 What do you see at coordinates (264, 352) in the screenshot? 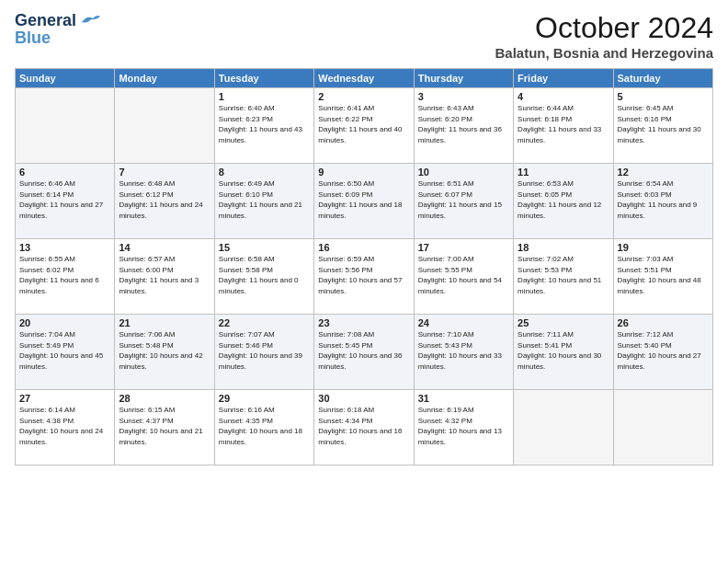
I see `table-row: 22Sunrise: 7:07 AM Sunset: 5:46 PM Dayli…` at bounding box center [264, 352].